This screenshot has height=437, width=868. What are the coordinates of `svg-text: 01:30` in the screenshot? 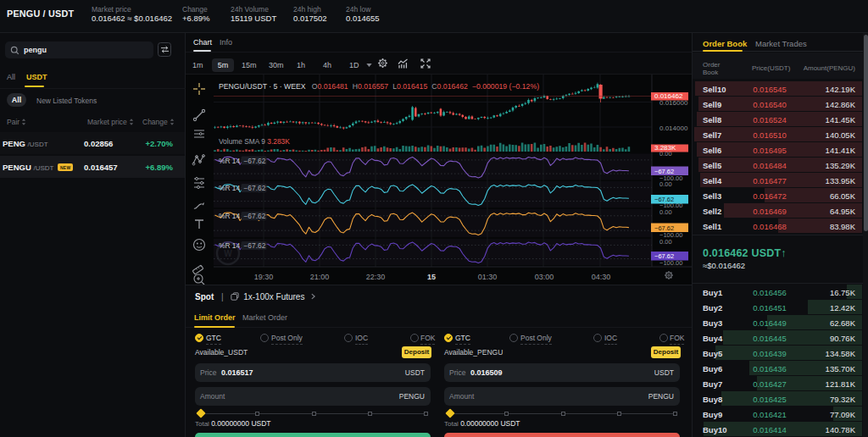 It's located at (488, 277).